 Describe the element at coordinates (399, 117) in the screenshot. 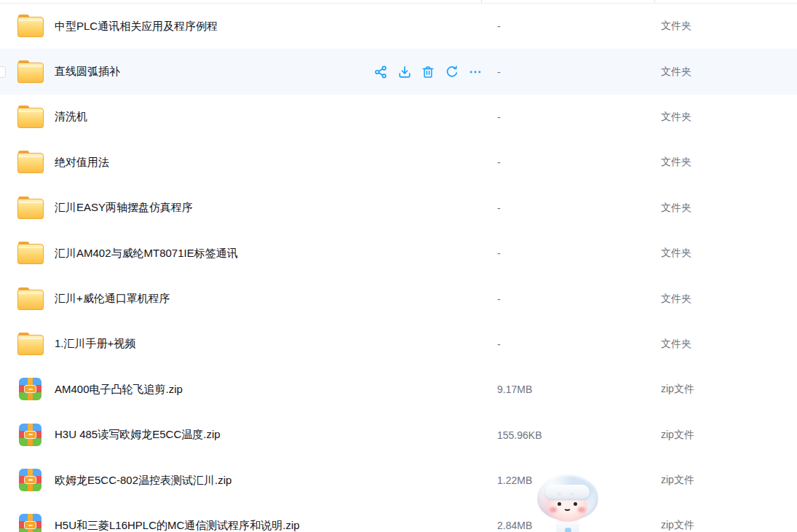

I see `file-row: 清洗机-文件夹` at that location.